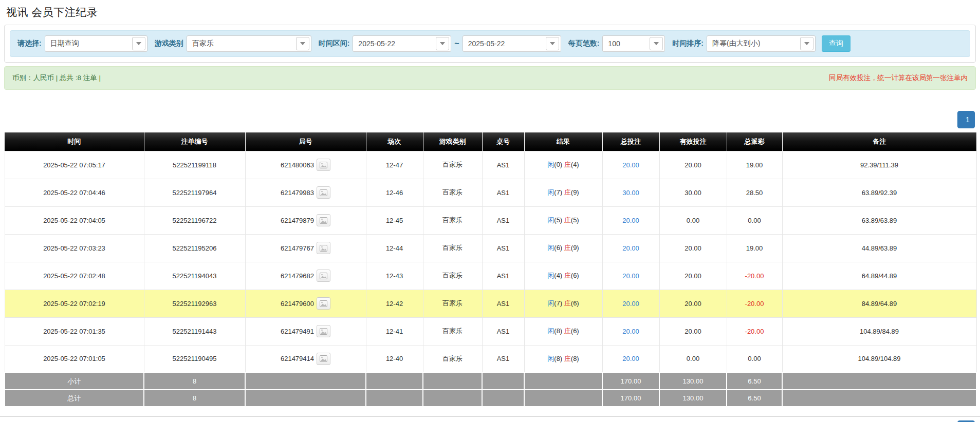 Image resolution: width=980 pixels, height=422 pixels. What do you see at coordinates (631, 193) in the screenshot?
I see `cell-total-bet: 30.00` at bounding box center [631, 193].